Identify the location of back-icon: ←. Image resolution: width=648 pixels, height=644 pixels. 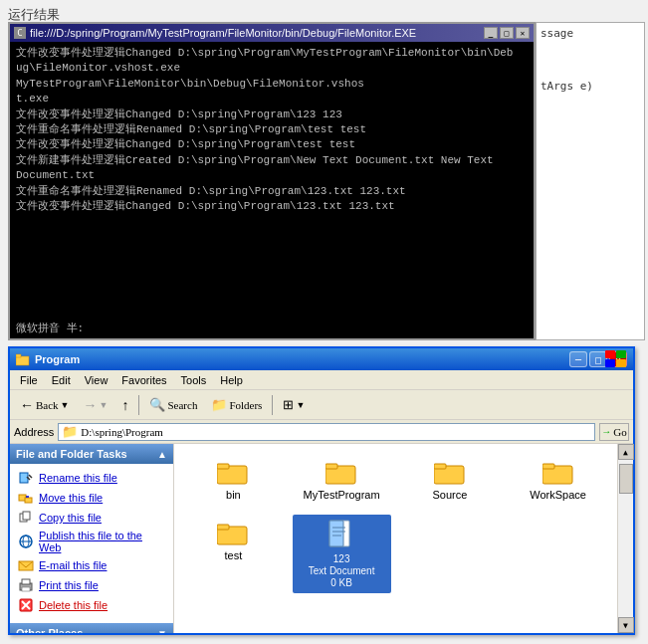
(27, 405).